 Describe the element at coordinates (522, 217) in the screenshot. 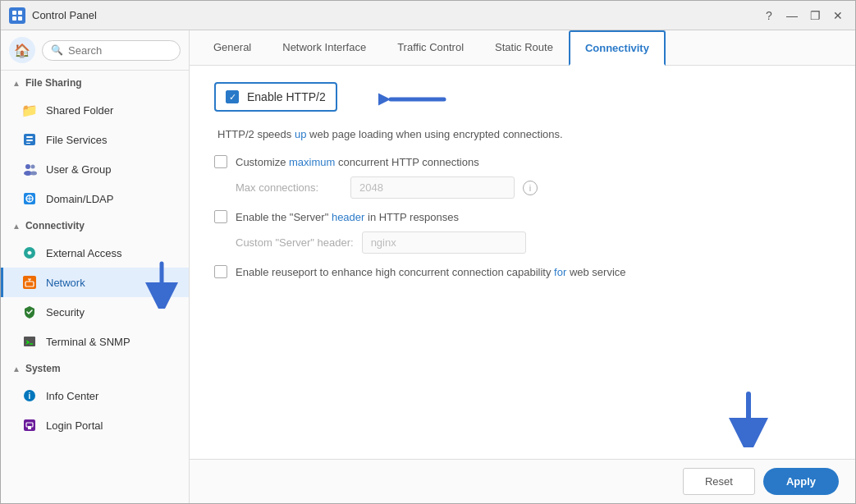

I see `server-header-row: Enable the "Server" header in HTTP respo…` at that location.